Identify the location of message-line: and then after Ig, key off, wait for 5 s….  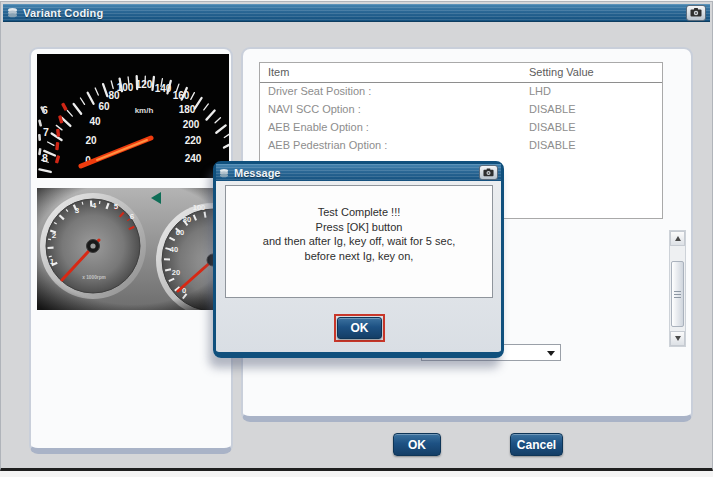
(359, 242).